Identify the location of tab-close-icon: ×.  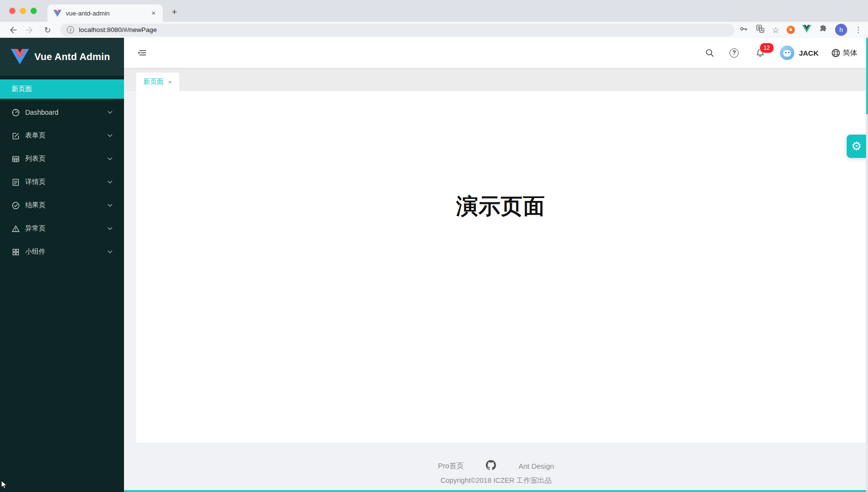
(154, 13).